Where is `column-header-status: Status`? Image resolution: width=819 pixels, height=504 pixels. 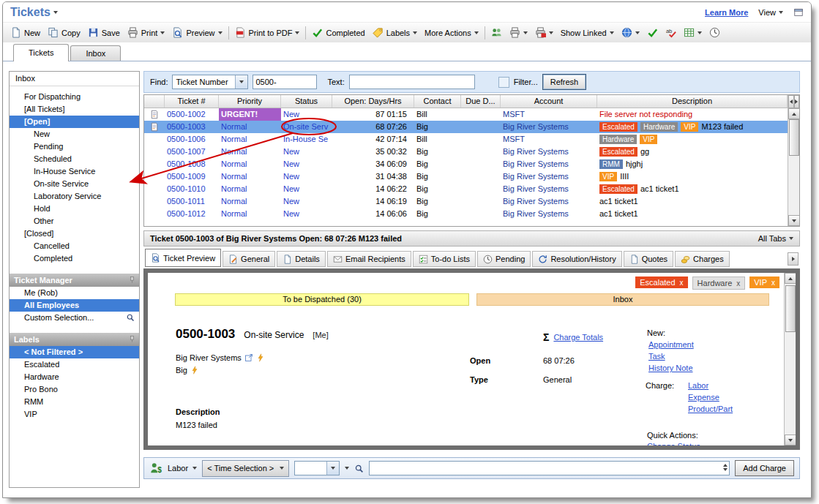 column-header-status: Status is located at coordinates (307, 101).